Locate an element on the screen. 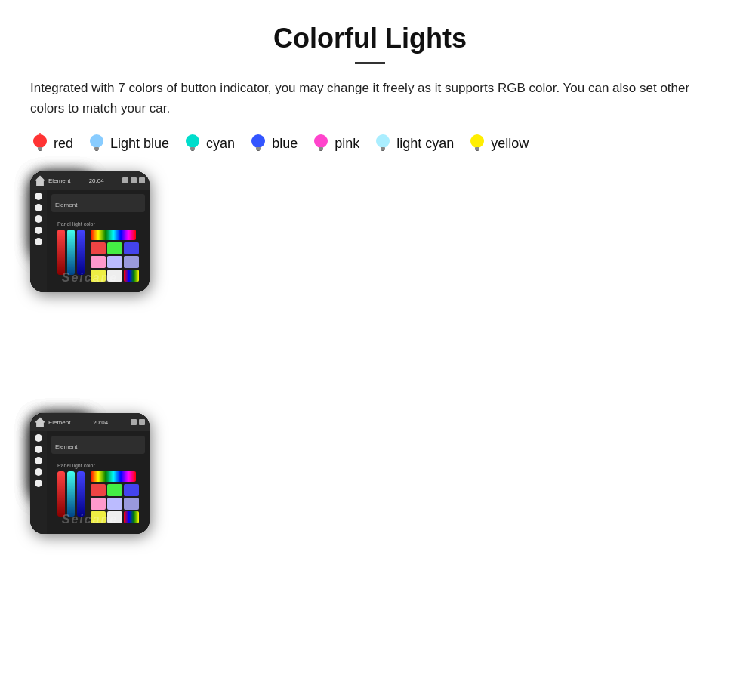  swatch-red is located at coordinates (98, 248).